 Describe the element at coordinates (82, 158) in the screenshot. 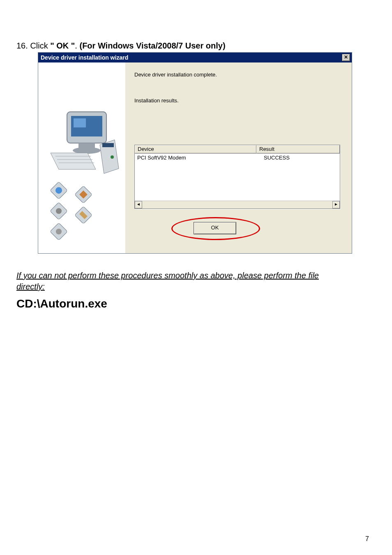

I see `computer-hardware-icon` at that location.